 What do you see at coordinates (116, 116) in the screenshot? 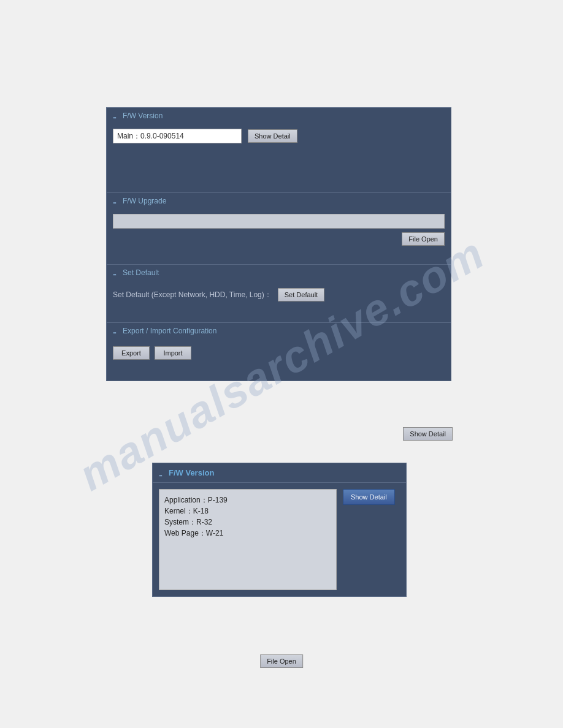
I see `fw-version-icon` at bounding box center [116, 116].